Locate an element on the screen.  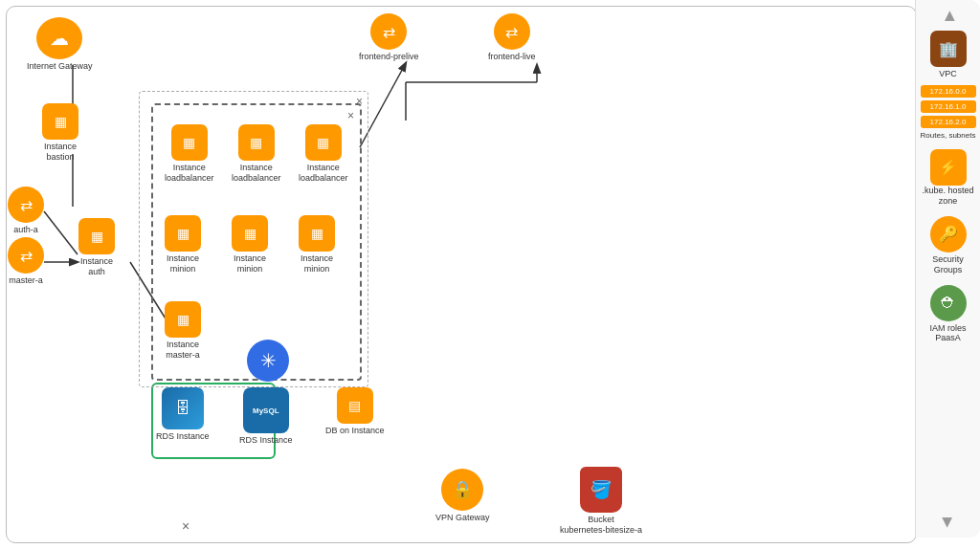
vpn-gateway-node: 🔒 VPN Gateway is located at coordinates (463, 495).